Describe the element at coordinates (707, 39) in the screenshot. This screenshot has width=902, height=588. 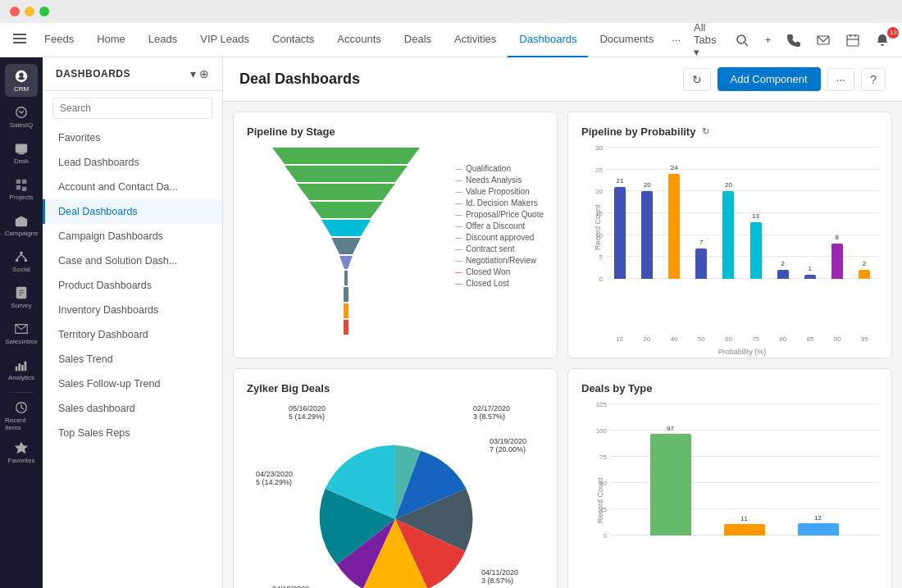
I see `all-tabs-button: All Tabs ▾` at that location.